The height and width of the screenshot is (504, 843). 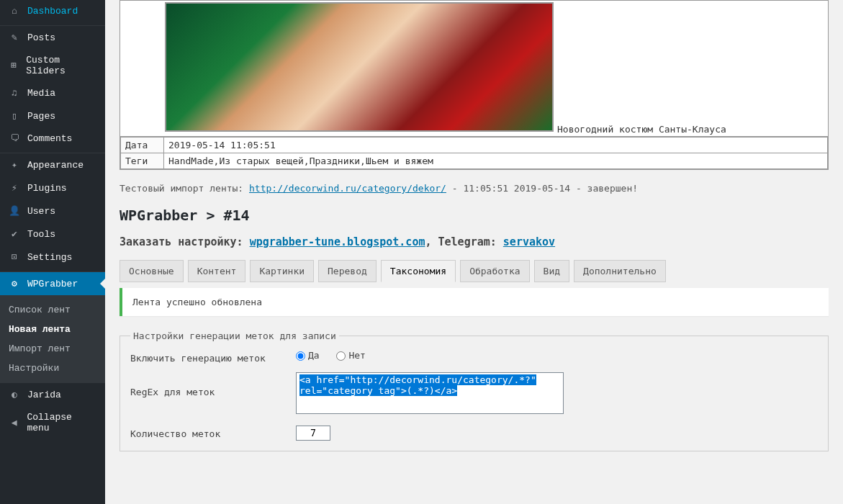 What do you see at coordinates (235, 336) in the screenshot?
I see `fieldset-legend: Настройки генерации меток для записи` at bounding box center [235, 336].